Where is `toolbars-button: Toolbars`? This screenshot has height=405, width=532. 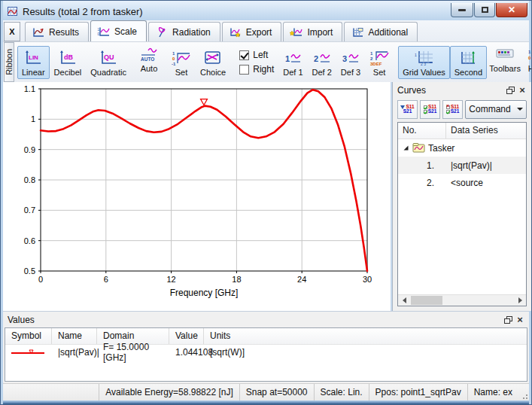 toolbars-button: Toolbars is located at coordinates (505, 62).